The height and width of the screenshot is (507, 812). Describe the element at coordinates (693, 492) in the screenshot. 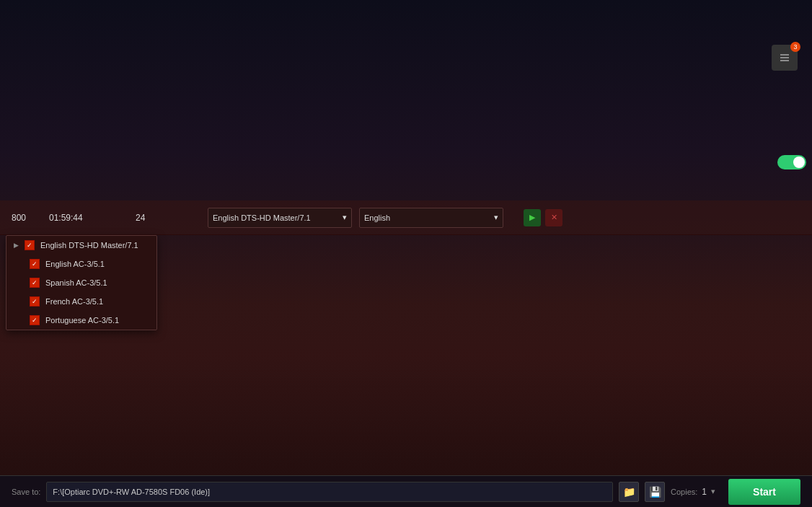

I see `copies-area: Copies: 1 ▾` at that location.